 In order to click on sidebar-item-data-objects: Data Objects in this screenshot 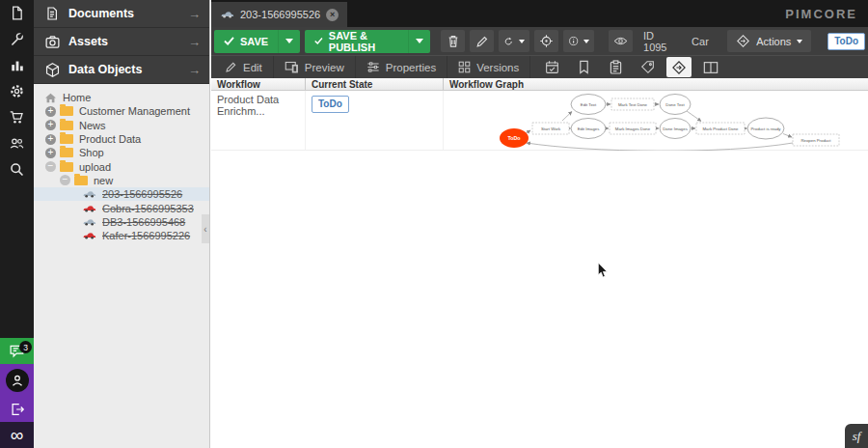, I will do `click(122, 70)`.